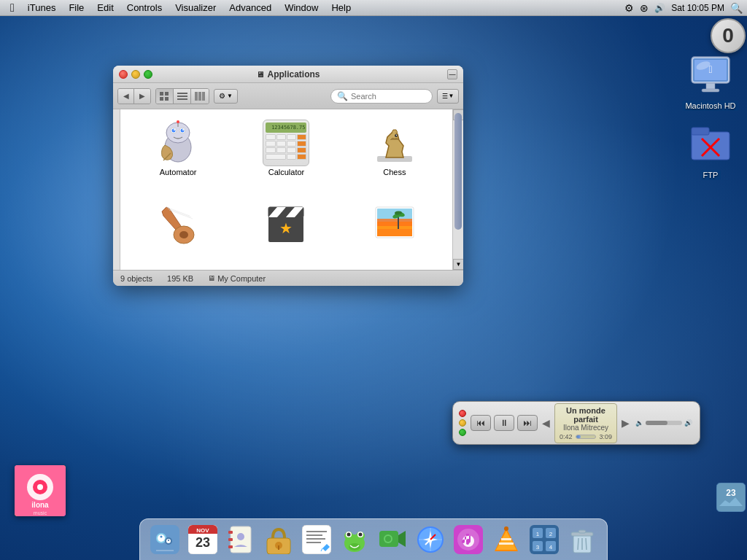  I want to click on dock-item-textedit, so click(317, 540).